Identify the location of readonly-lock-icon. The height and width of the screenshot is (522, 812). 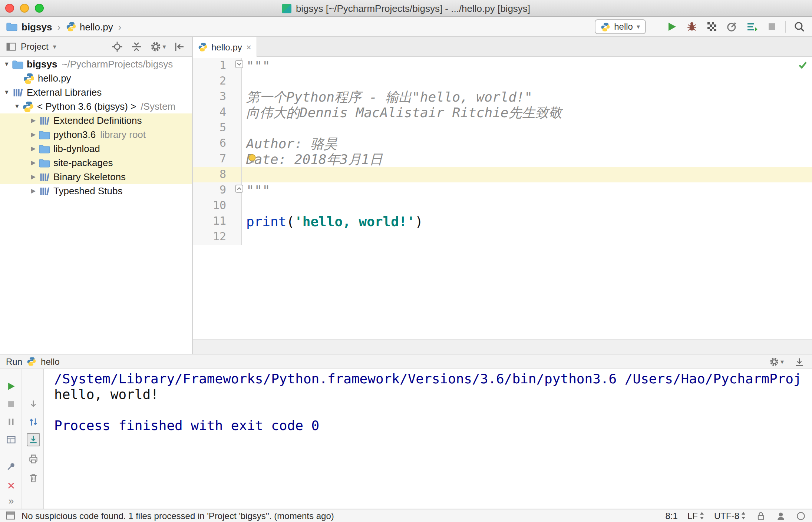
(761, 516).